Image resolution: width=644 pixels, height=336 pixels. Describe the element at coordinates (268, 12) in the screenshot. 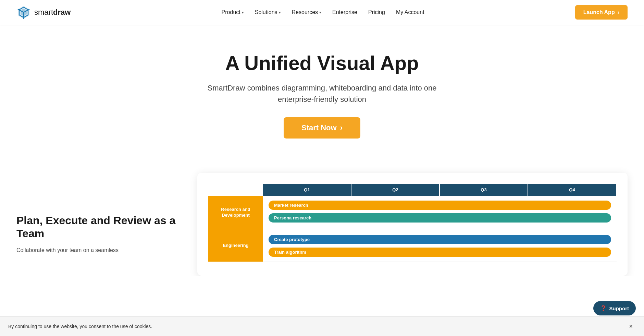

I see `nav-link-solutions: Solutions ▾` at that location.